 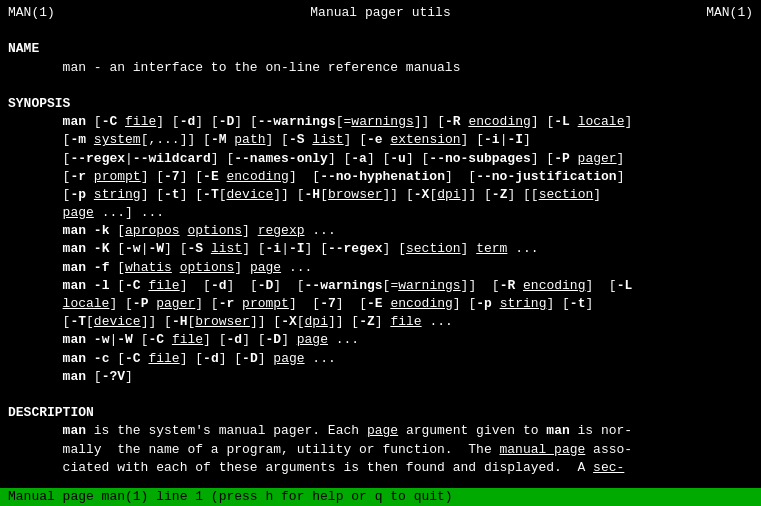 I want to click on header-left: MAN(1), so click(x=32, y=13).